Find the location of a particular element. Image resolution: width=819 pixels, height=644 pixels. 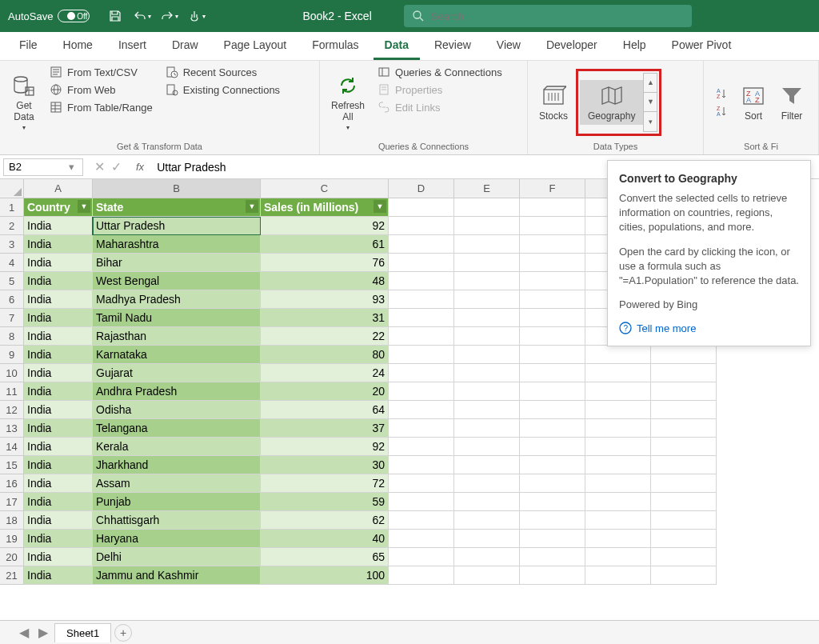

get-data-button: Get Data ▾ is located at coordinates (24, 102).